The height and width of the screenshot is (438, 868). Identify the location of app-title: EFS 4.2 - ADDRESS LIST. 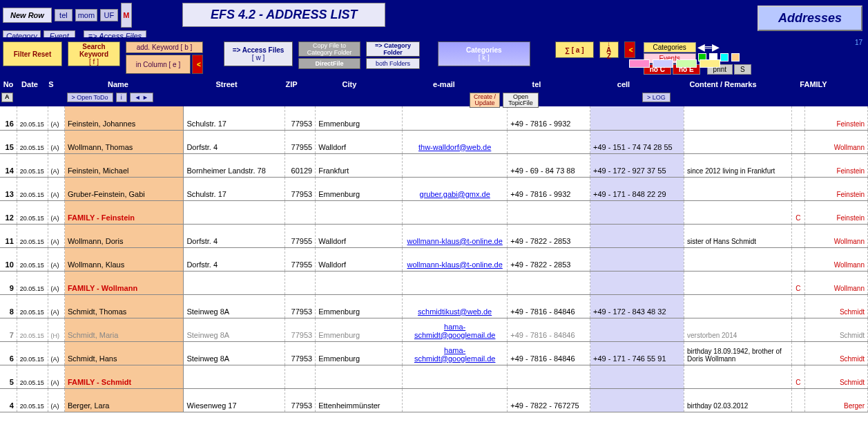
(284, 15).